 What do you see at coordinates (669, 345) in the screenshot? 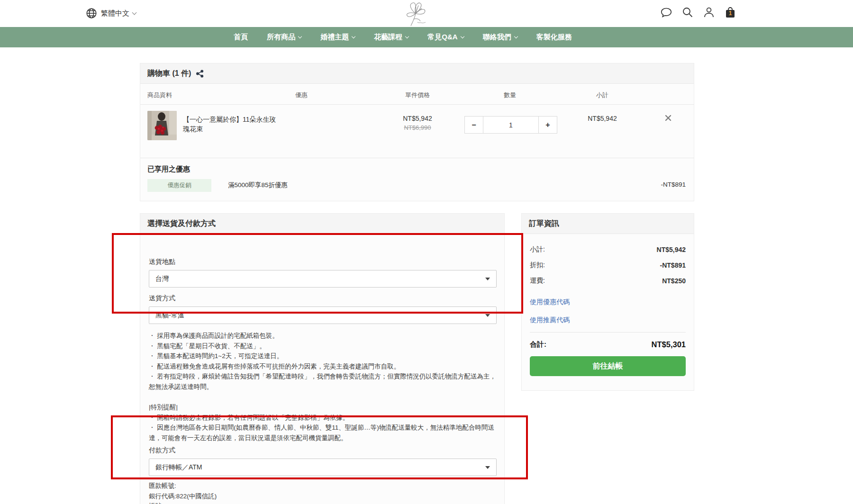
I see `order-total-value: NT$5,301` at bounding box center [669, 345].